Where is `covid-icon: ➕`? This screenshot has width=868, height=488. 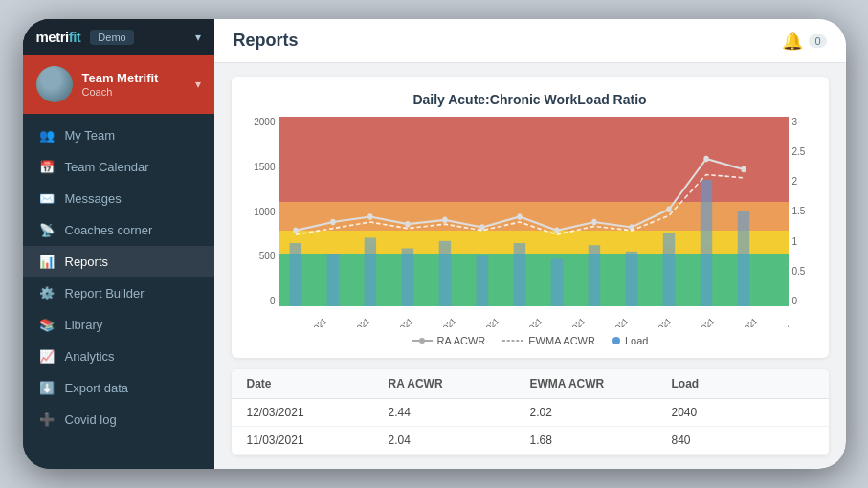 covid-icon: ➕ is located at coordinates (47, 419).